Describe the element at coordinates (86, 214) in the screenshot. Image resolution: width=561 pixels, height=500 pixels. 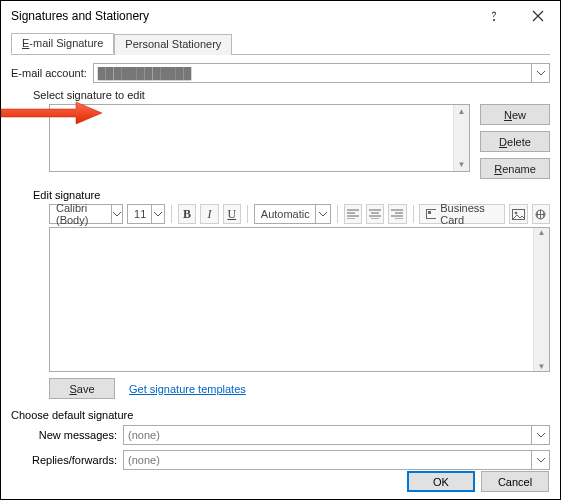
I see `font-select: Calibri (Body)` at that location.